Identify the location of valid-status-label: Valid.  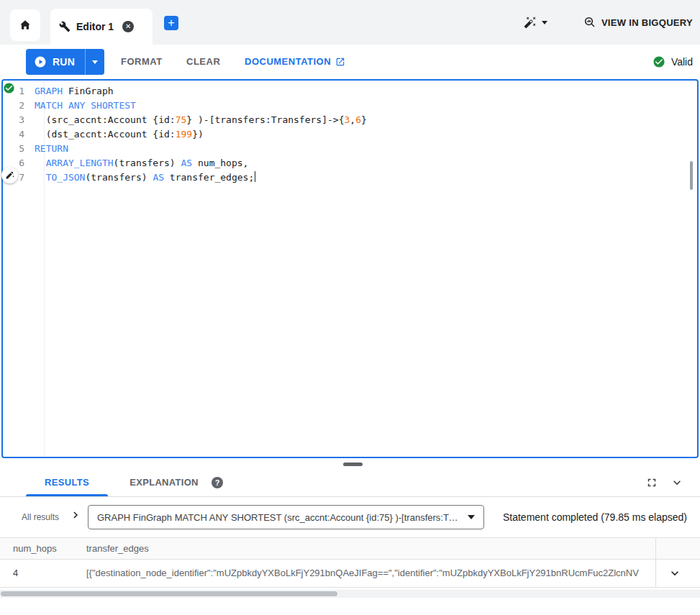
(682, 62).